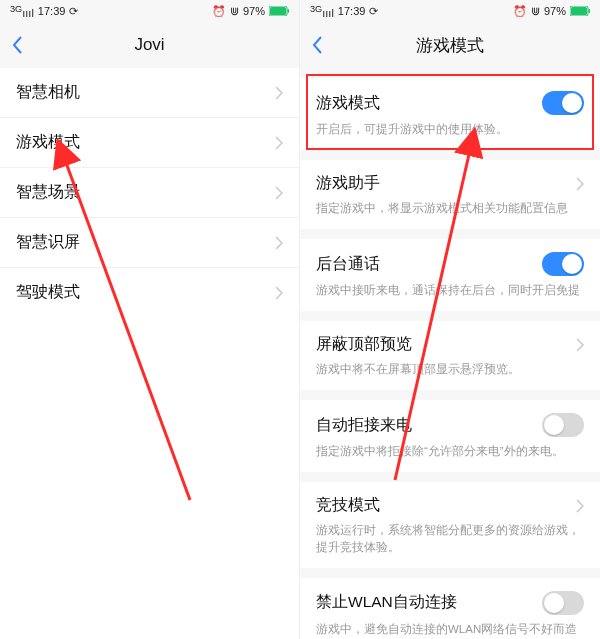 The height and width of the screenshot is (639, 600). What do you see at coordinates (450, 538) in the screenshot?
I see `row-sub: 游戏运行时，系统将智能分配更多的资源给游戏，提升竞技体验。` at bounding box center [450, 538].